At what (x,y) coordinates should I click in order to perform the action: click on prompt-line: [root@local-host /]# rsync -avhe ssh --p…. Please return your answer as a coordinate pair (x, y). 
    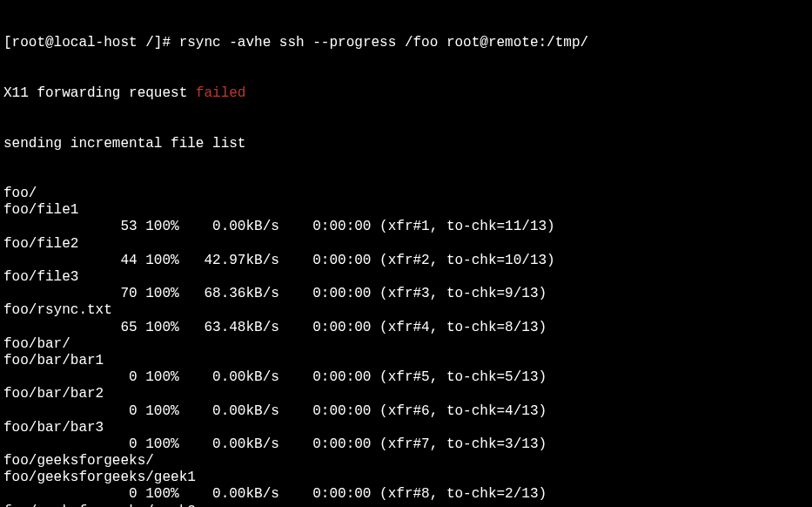
    Looking at the image, I should click on (406, 44).